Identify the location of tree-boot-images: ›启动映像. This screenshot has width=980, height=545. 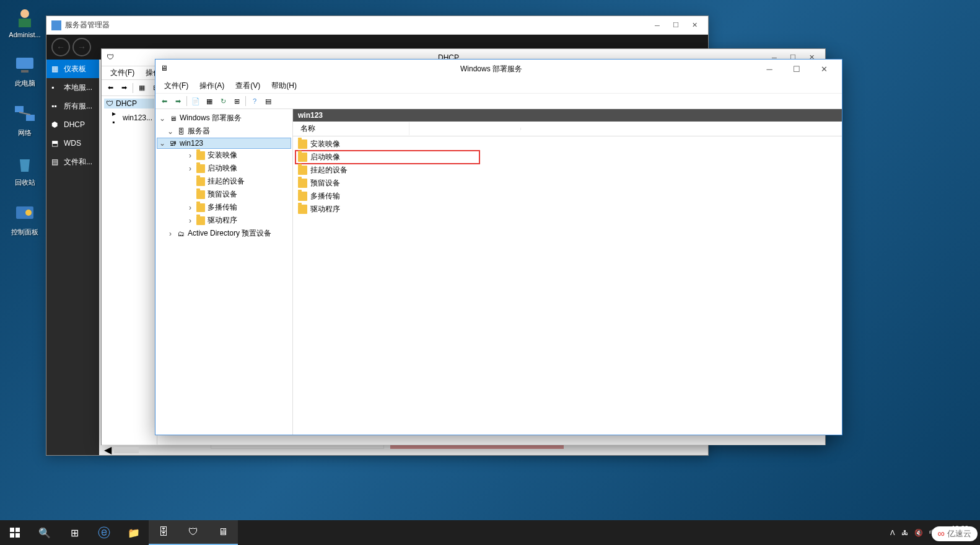
(224, 169).